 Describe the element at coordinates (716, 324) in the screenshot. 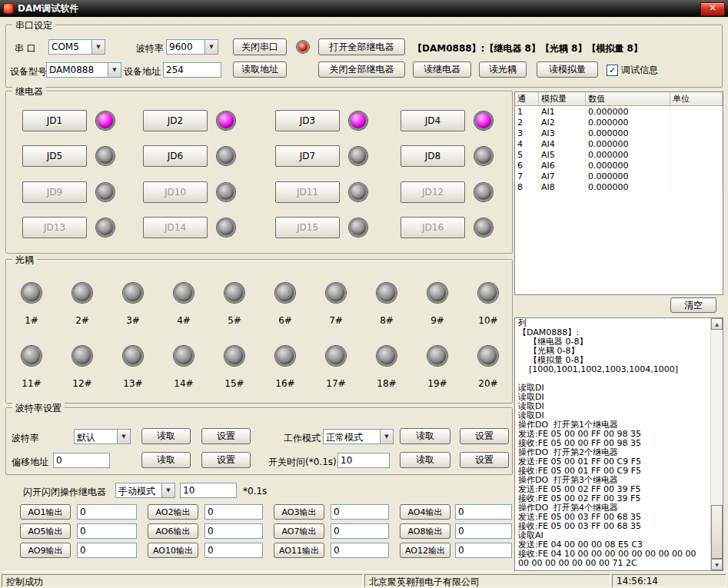

I see `scroll-up-icon: ▲` at that location.